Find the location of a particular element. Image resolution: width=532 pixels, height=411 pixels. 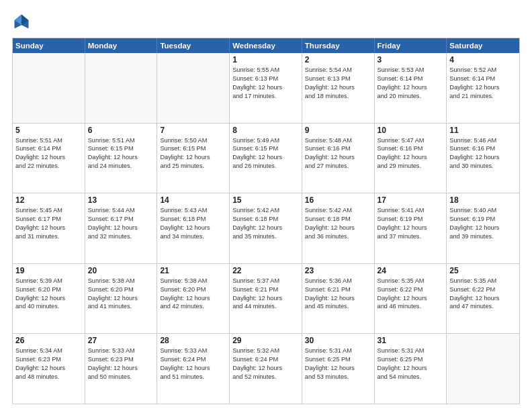

calendar-cell: 25Sunrise: 5:35 AM Sunset: 6:22 PM Dayli… is located at coordinates (483, 299).